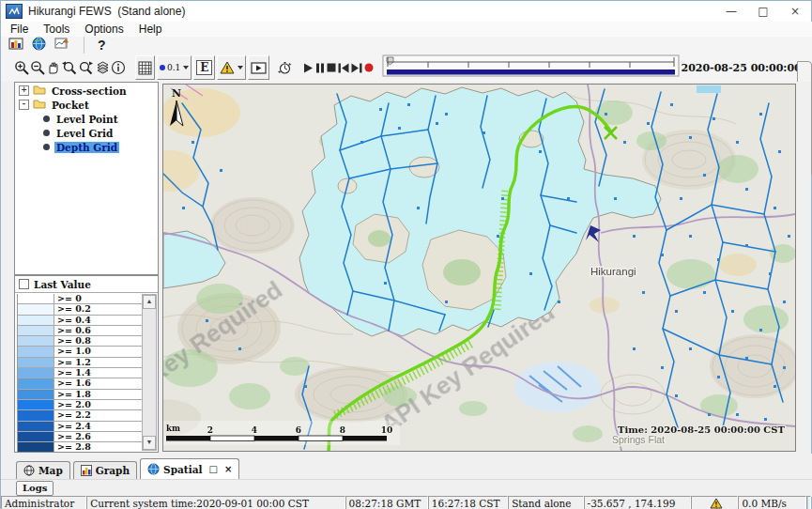  I want to click on scroll-up-icon: ▲, so click(149, 302).